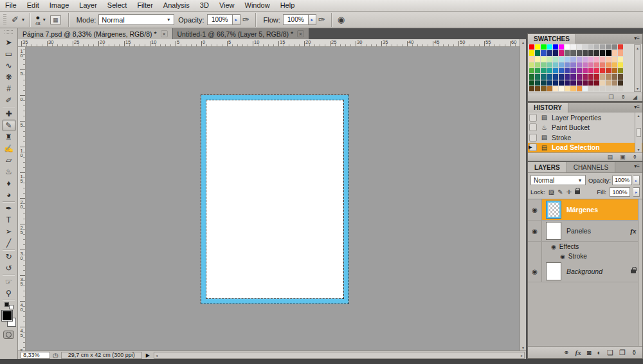 Image resolution: width=643 pixels, height=364 pixels. Describe the element at coordinates (637, 166) in the screenshot. I see `panel-menu-icon: ▾≡` at that location.